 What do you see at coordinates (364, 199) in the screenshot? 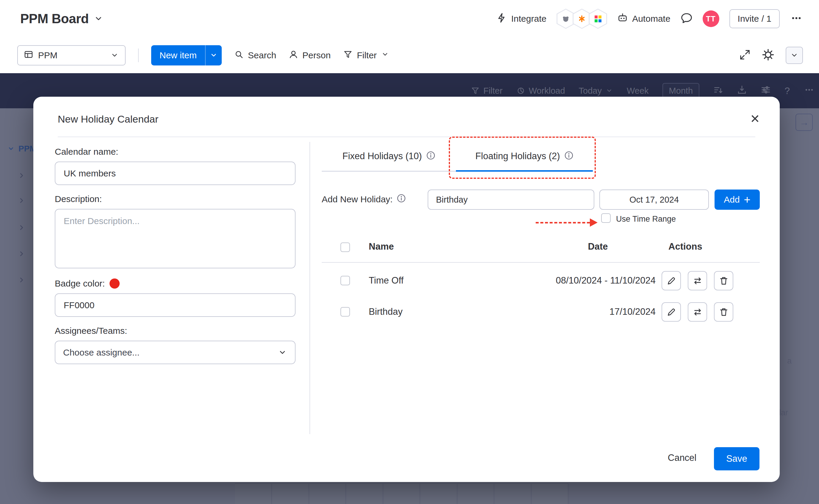
I see `add-new-holiday-label: Add New Holiday:` at bounding box center [364, 199].